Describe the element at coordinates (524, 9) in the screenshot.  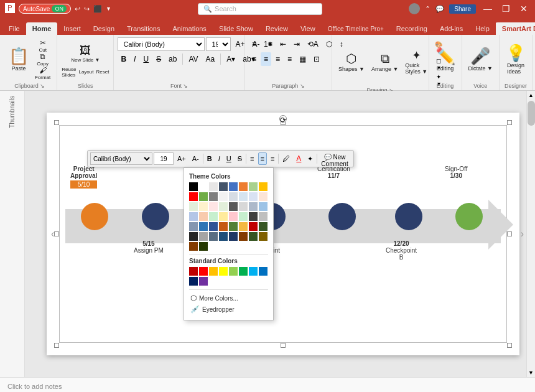
I see `close-btn: ✕` at that location.